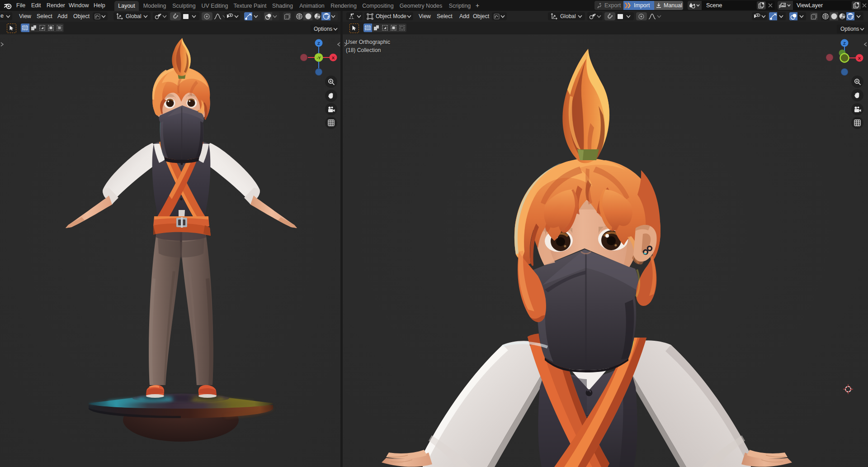  I want to click on svg-text: -Y, so click(319, 58).